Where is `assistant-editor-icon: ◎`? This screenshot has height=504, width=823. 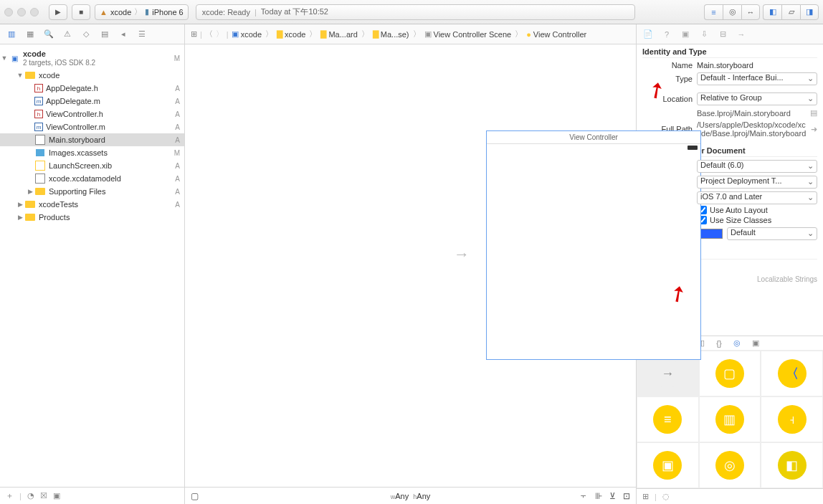 assistant-editor-icon: ◎ is located at coordinates (732, 12).